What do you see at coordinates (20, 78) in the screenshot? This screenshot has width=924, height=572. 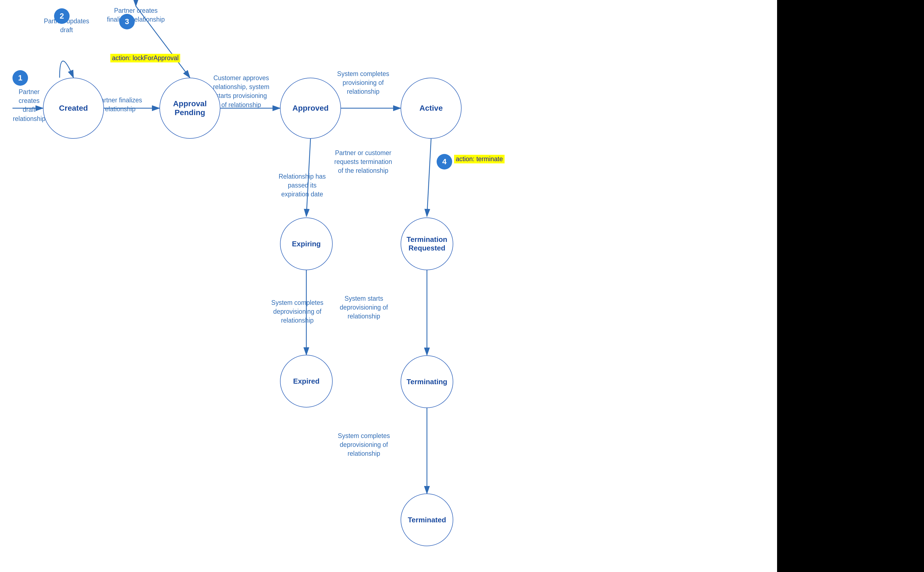 I see `step-badge-1: 1` at bounding box center [20, 78].